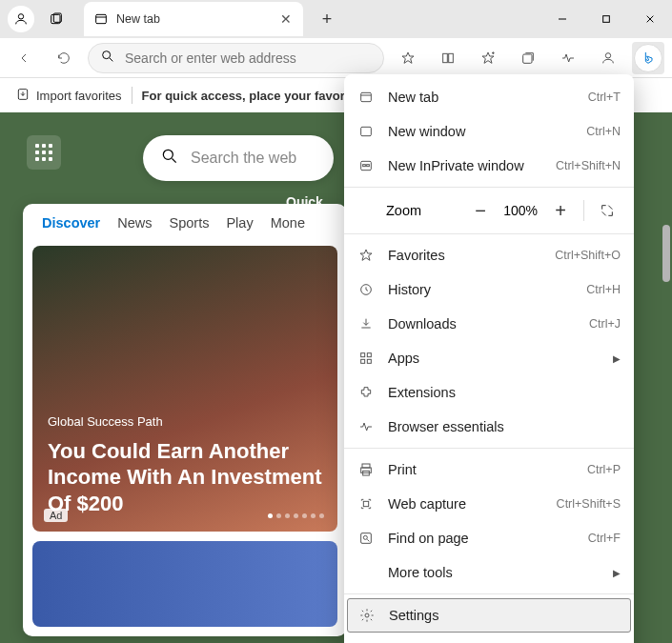  What do you see at coordinates (650, 19) in the screenshot?
I see `close-window-button` at bounding box center [650, 19].